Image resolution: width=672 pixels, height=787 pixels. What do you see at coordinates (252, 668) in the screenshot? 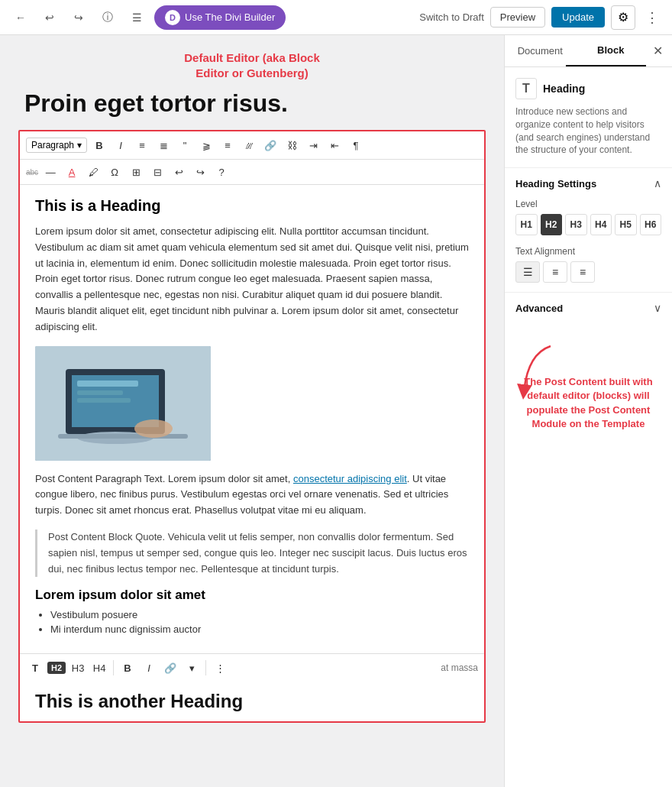
I see `inline-toolbar: T H2 H3 H4 B I 🔗 ▾ ⋮ at massa` at bounding box center [252, 668].